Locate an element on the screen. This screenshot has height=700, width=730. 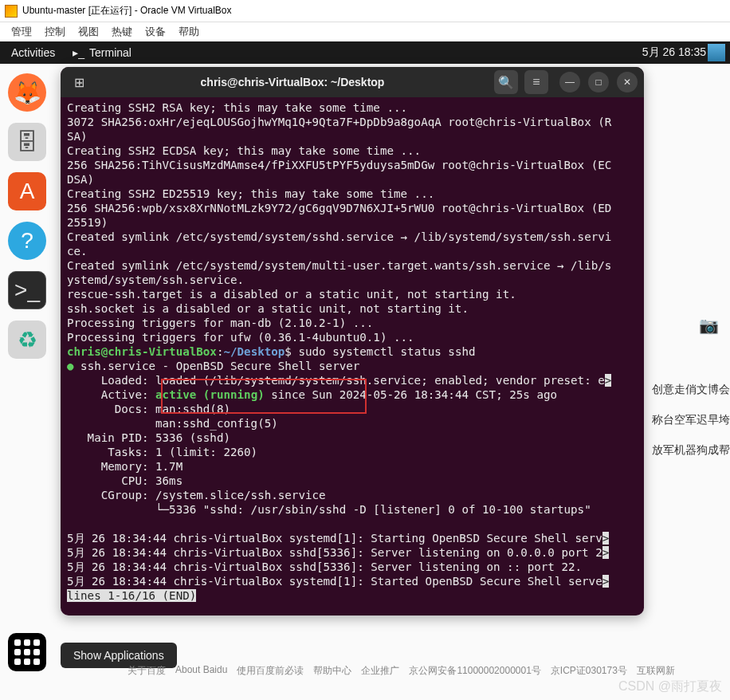
footer-link: 帮助中心 is located at coordinates (332, 671).